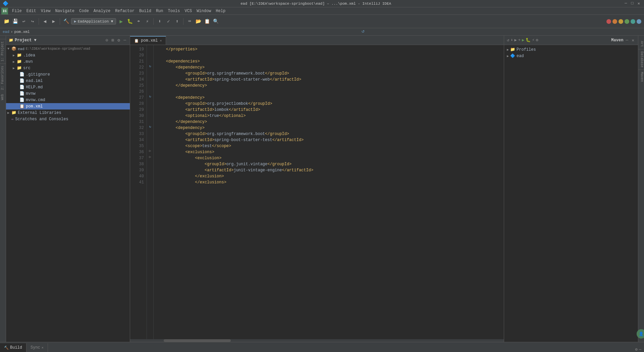  What do you see at coordinates (626, 3) in the screenshot?
I see `minimize-btn: —` at bounding box center [626, 3].